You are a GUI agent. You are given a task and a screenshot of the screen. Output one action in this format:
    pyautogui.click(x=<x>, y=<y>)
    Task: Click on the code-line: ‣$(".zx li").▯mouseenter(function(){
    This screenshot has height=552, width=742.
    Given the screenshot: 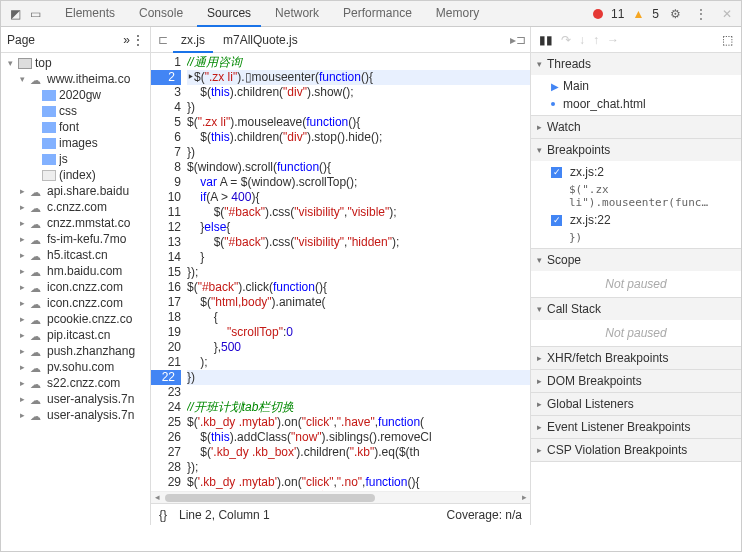 What is the action you would take?
    pyautogui.click(x=358, y=78)
    